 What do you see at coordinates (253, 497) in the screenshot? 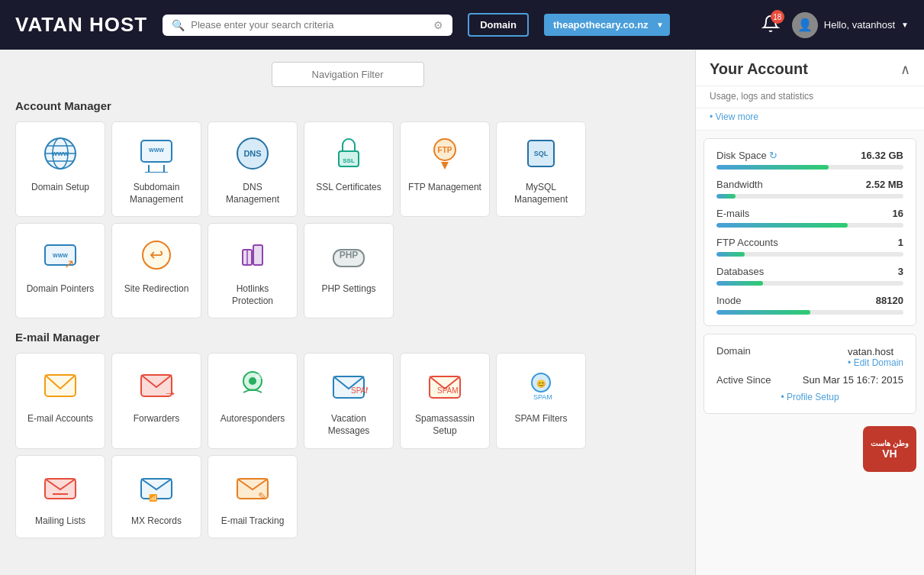
I see `card-1-8: ✎E-mail Tracking` at bounding box center [253, 497].